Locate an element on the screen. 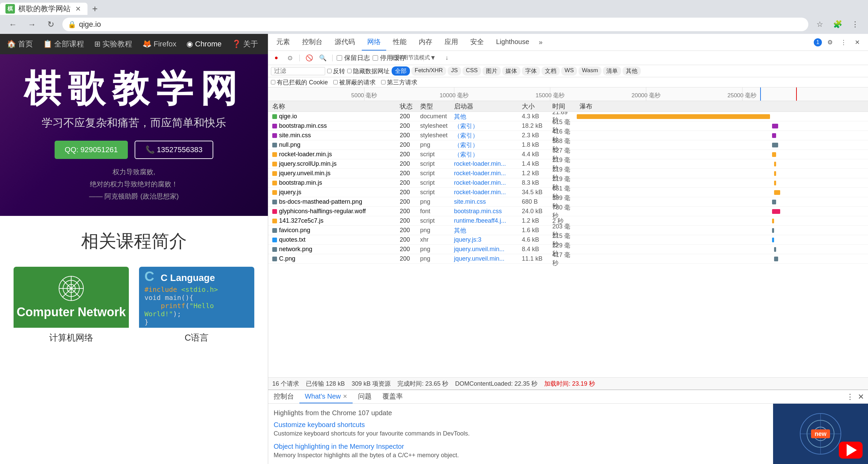  devtools-header-icons: 1 ⚙ ⋮ ✕ is located at coordinates (840, 42).